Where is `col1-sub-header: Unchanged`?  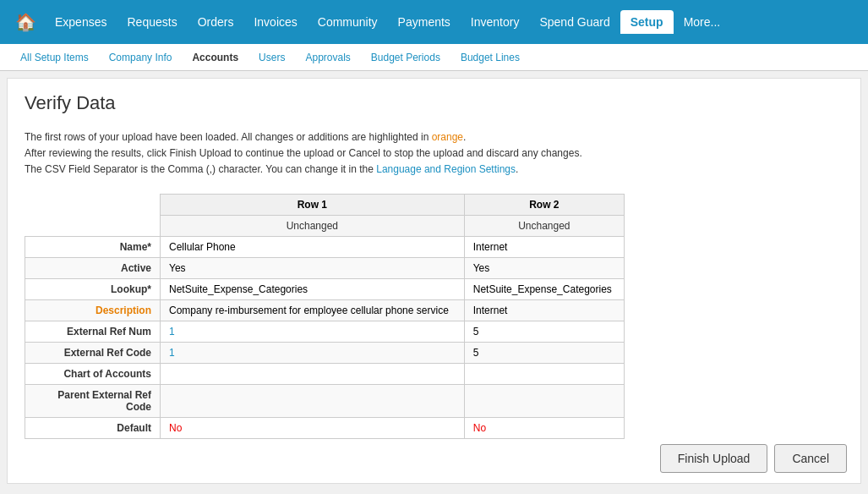 col1-sub-header: Unchanged is located at coordinates (313, 225).